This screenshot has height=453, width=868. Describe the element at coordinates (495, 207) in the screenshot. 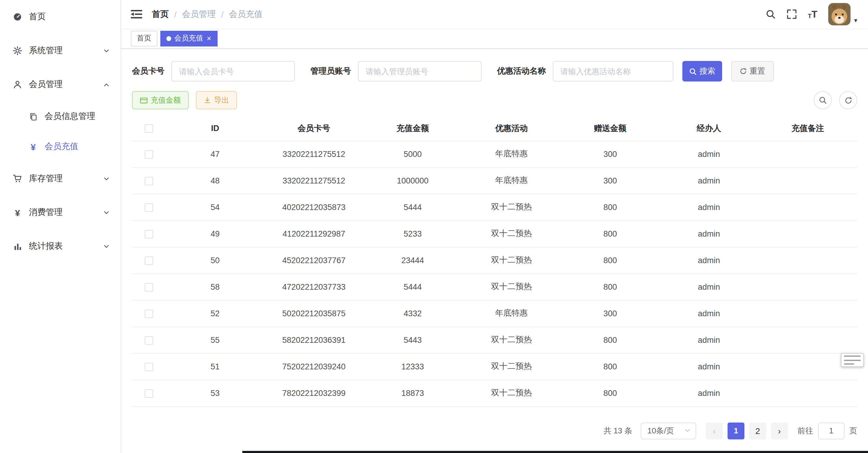

I see `table-row: 54 40202212035873 5444 双十二预热 800 admin` at that location.